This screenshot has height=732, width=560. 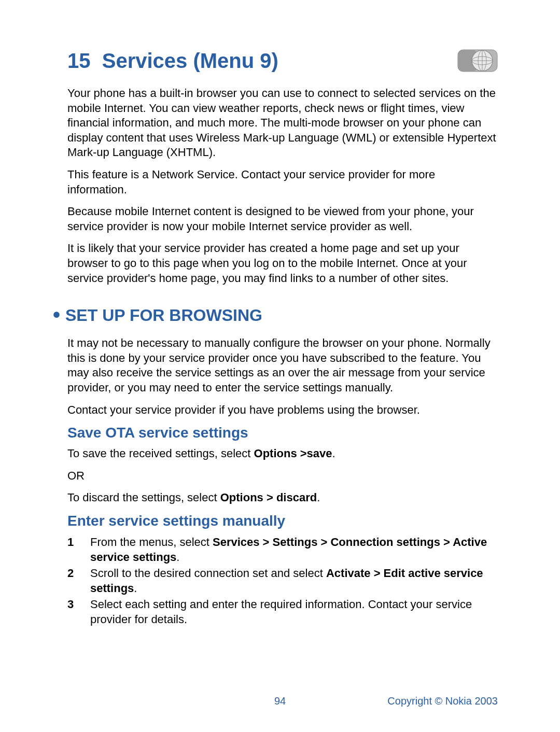 I want to click on section1-p1: It may not be necessary to manually conf…, so click(x=283, y=365).